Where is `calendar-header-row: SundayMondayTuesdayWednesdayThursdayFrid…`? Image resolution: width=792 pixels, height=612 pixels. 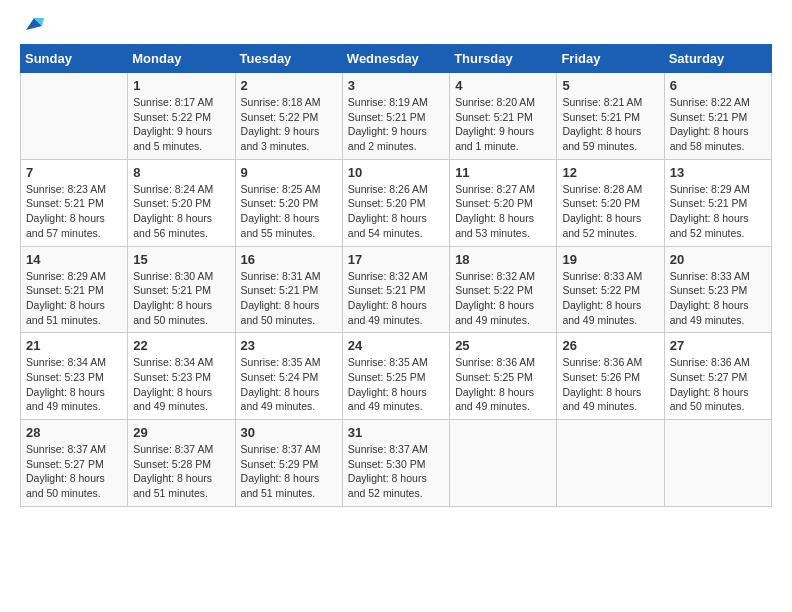
calendar-header-row: SundayMondayTuesdayWednesdayThursdayFrid… is located at coordinates (396, 59).